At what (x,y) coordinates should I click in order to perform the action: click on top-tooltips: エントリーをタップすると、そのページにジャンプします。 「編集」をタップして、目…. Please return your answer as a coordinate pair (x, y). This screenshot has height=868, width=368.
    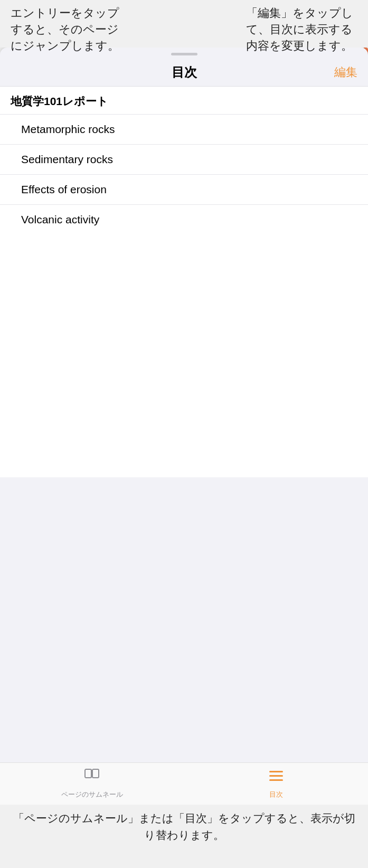
    Looking at the image, I should click on (184, 24).